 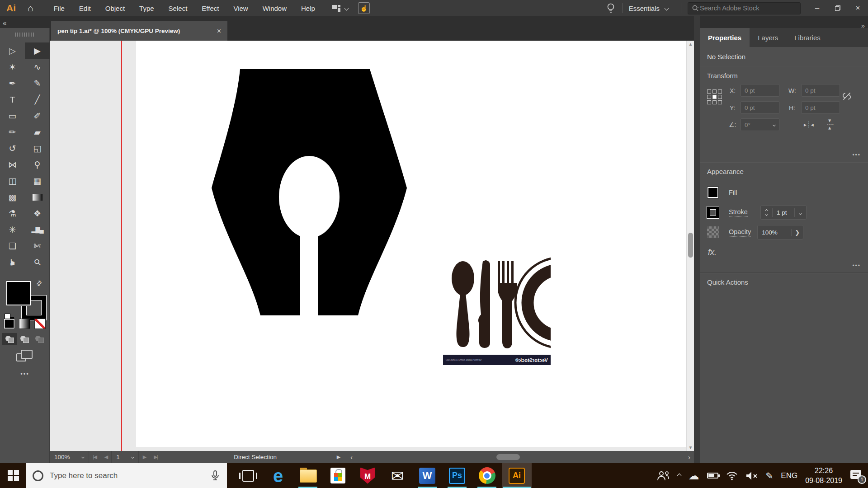 What do you see at coordinates (837, 8) in the screenshot?
I see `restore-button` at bounding box center [837, 8].